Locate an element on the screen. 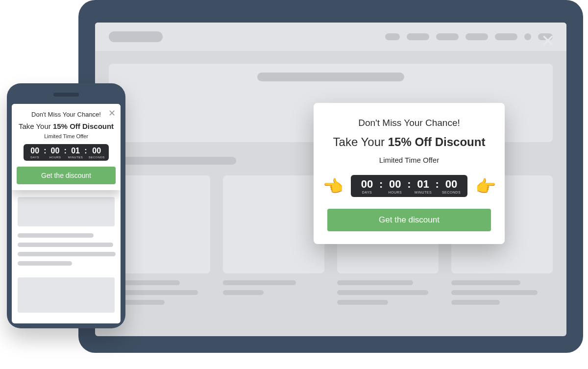 This screenshot has height=369, width=588. countdown-timer: 00 DAYS : 00 HOURS : 01 MINUTES : 00 SEC… is located at coordinates (409, 186).